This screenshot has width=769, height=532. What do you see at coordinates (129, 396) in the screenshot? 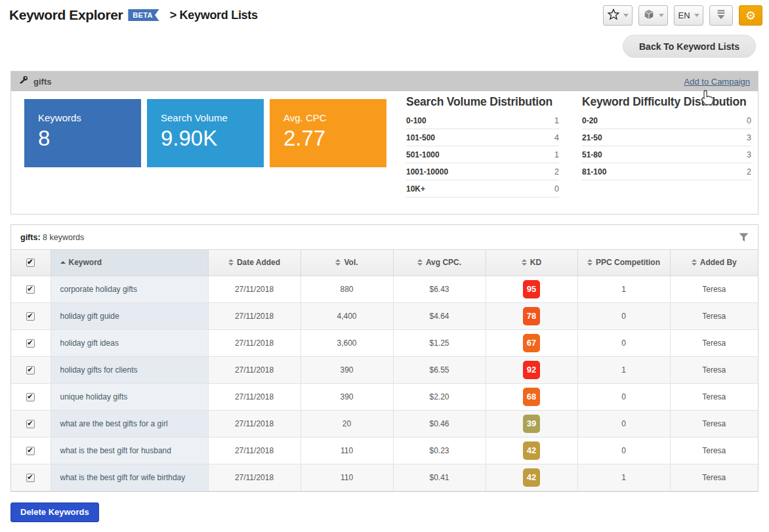
I see `keyword-cell: unique holiday gifts` at bounding box center [129, 396].